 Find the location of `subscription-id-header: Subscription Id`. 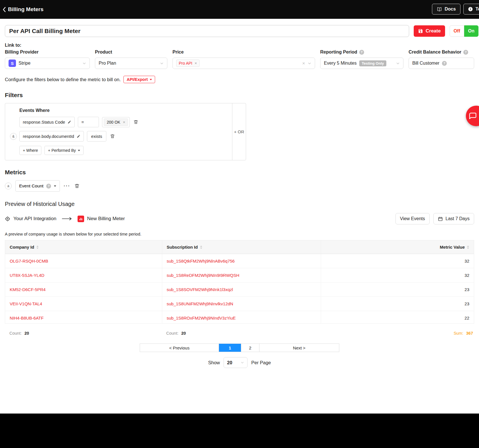

subscription-id-header: Subscription Id is located at coordinates (241, 247).